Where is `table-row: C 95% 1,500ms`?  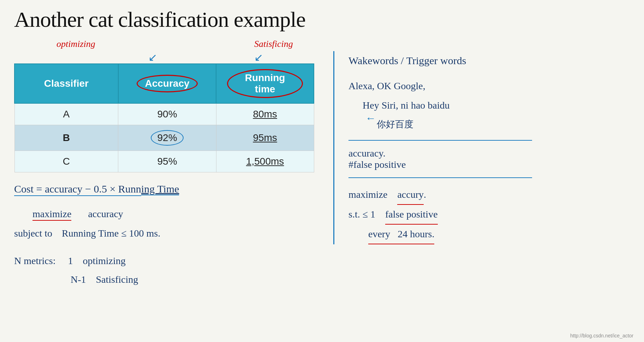
table-row: C 95% 1,500ms is located at coordinates (164, 161).